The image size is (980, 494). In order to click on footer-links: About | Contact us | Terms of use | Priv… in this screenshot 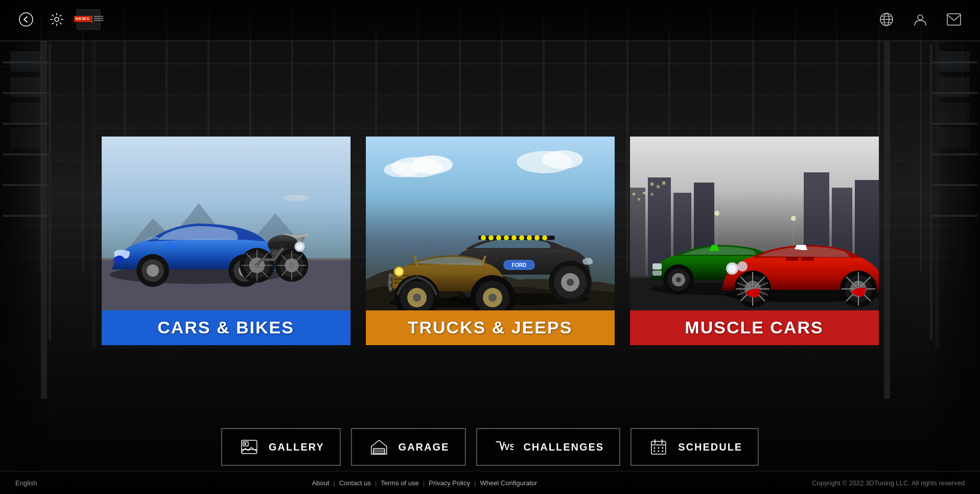, I will do `click(424, 483)`.